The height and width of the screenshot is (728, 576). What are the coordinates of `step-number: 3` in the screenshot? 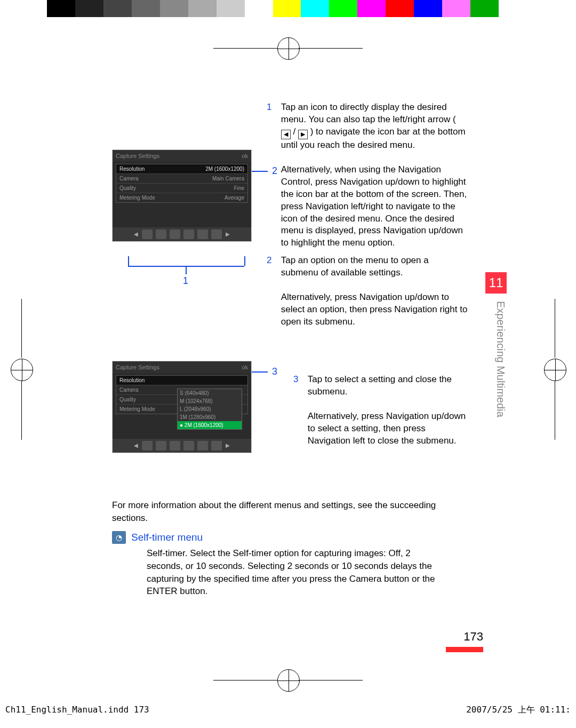 It's located at (299, 380).